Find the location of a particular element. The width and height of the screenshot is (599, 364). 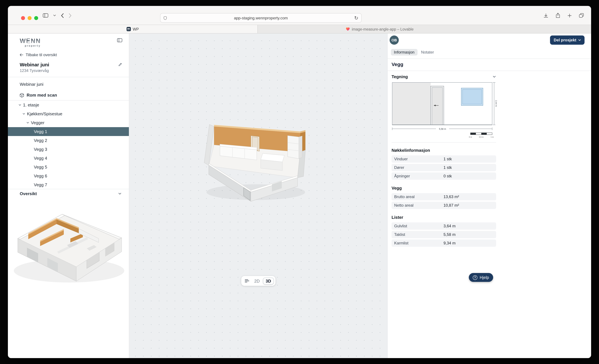

window-controls is located at coordinates (30, 18).